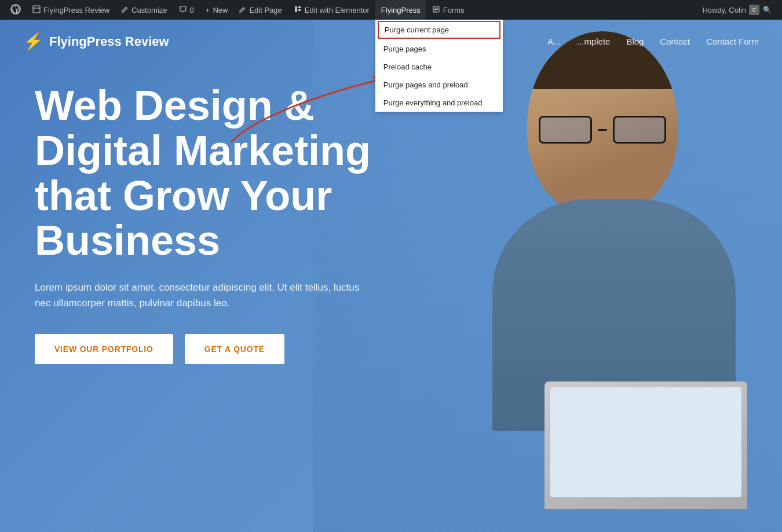  What do you see at coordinates (71, 10) in the screenshot?
I see `admin-bar-site-name: FlyingPress Review` at bounding box center [71, 10].